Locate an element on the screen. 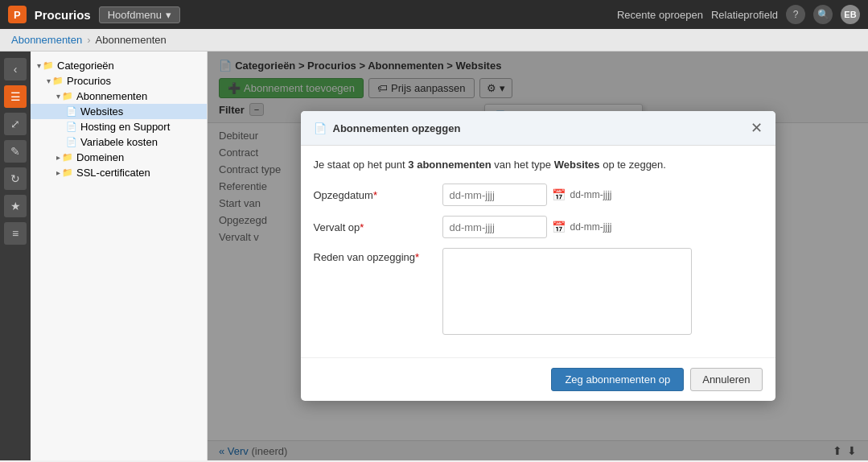  tree-item-variabele: 📄 Variabele kosten is located at coordinates (119, 142).